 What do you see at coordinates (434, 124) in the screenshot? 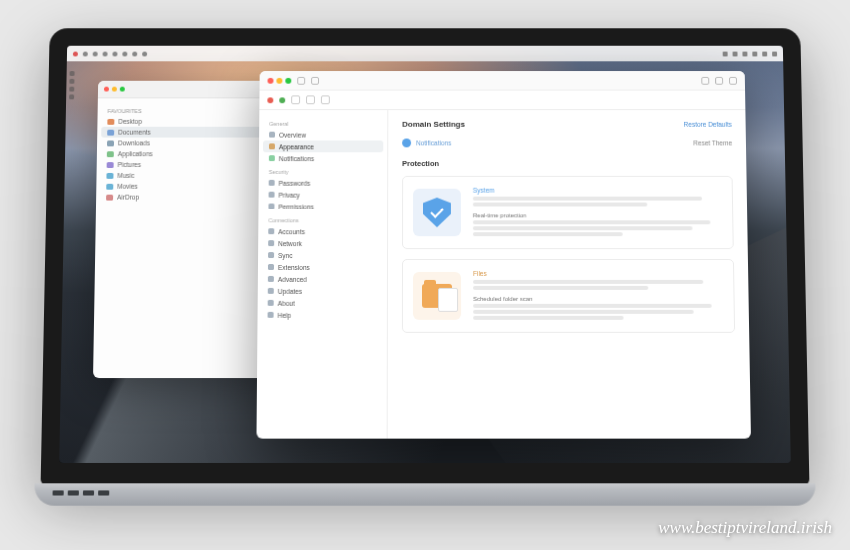
I see `page-title: Domain Settings` at bounding box center [434, 124].